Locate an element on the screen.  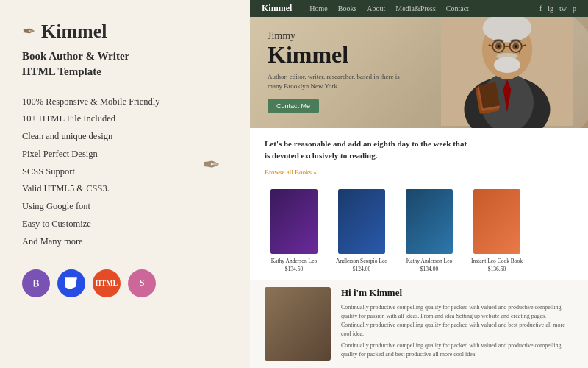
feature-item: 10+ HTML File Included is located at coordinates (91, 119).